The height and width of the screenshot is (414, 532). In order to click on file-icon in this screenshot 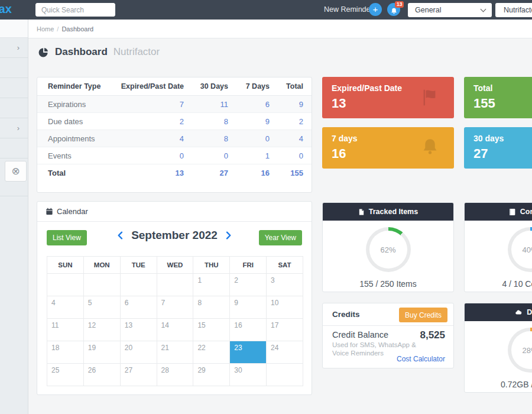, I will do `click(362, 212)`.